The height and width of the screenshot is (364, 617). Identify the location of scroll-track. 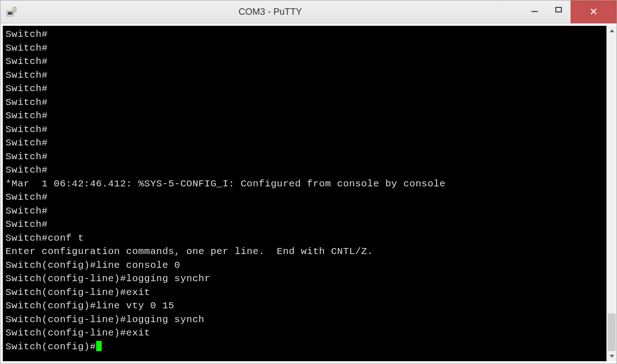
(612, 193).